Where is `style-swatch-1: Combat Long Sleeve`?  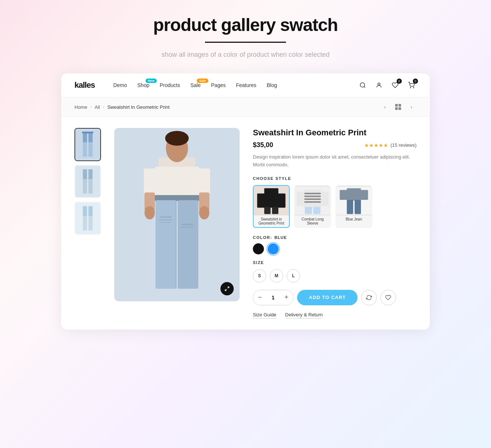
style-swatch-1: Combat Long Sleeve is located at coordinates (313, 206).